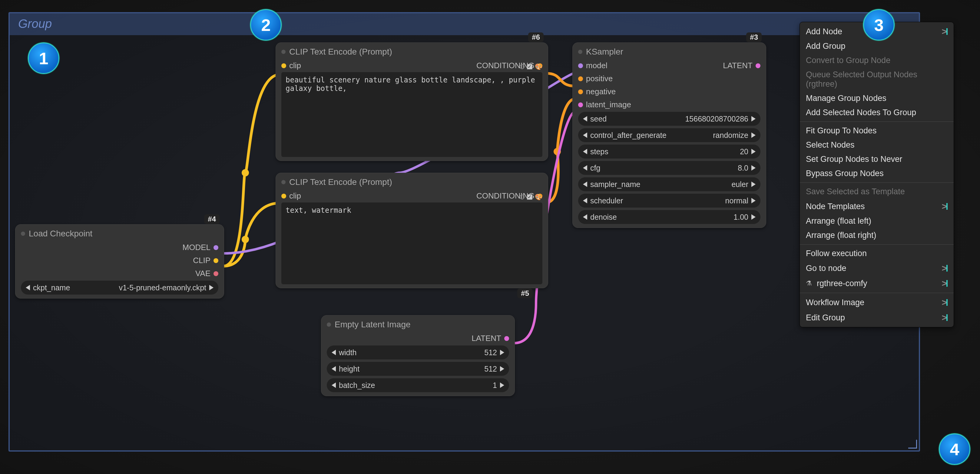 The width and height of the screenshot is (980, 474). I want to click on ctx-add-selected-to-group: Add Selected Nodes To Group, so click(877, 113).